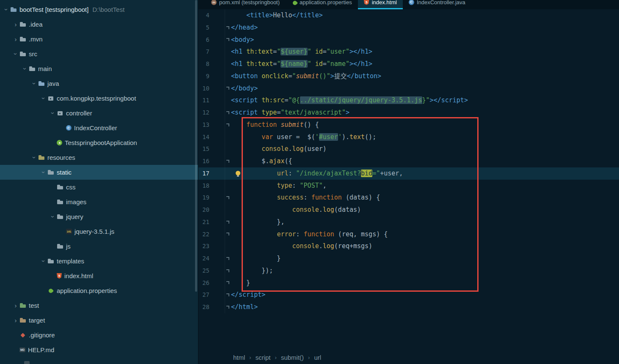 The image size is (619, 364). Describe the element at coordinates (409, 89) in the screenshot. I see `code-line-10: 10</body>` at that location.